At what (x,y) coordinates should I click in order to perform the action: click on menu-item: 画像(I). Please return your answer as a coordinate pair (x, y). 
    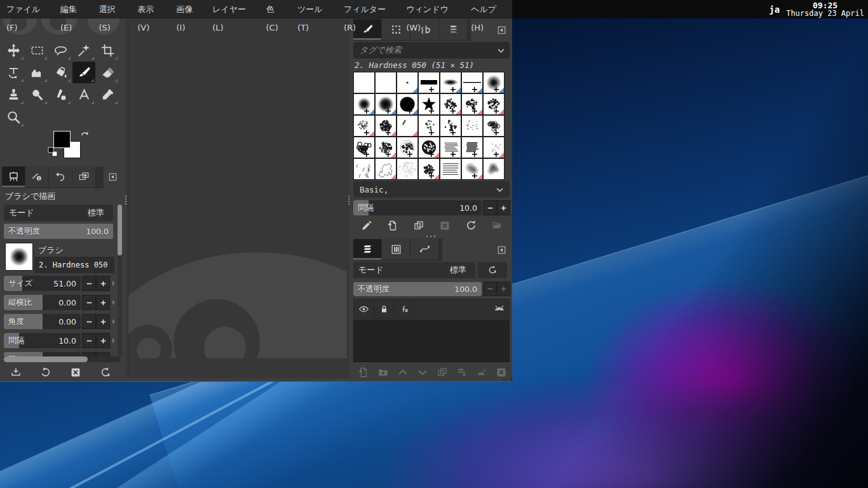
    Looking at the image, I should click on (188, 9).